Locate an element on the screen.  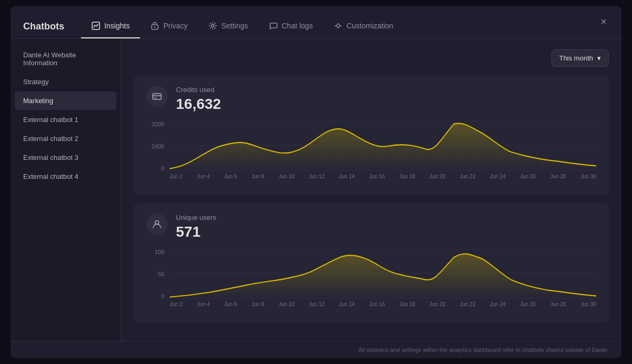
users-x-jun24: Jun 24 is located at coordinates (498, 307).